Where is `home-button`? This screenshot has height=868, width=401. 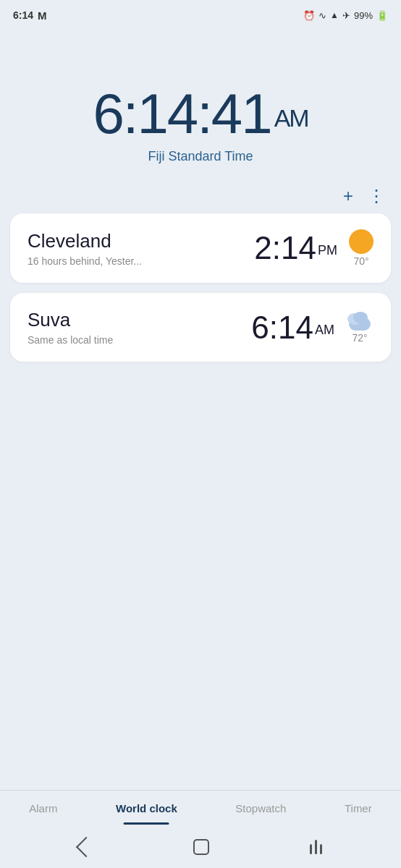
home-button is located at coordinates (201, 847).